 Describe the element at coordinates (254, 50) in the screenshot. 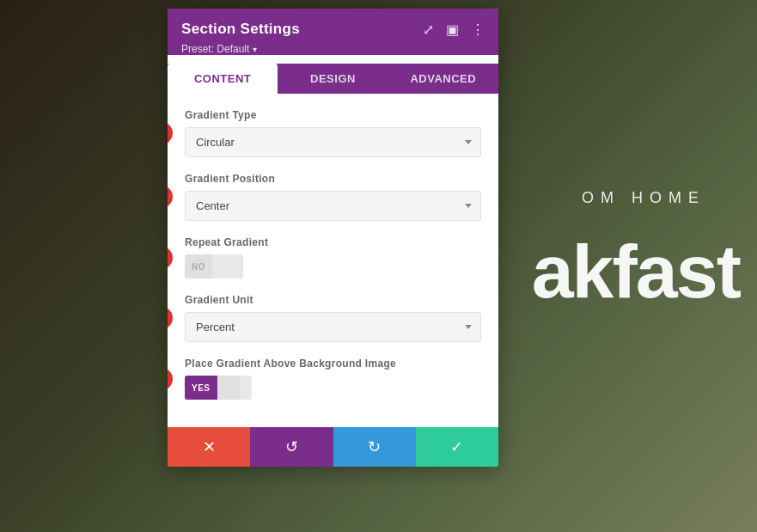

I see `preset-arrow-icon: ▾` at that location.